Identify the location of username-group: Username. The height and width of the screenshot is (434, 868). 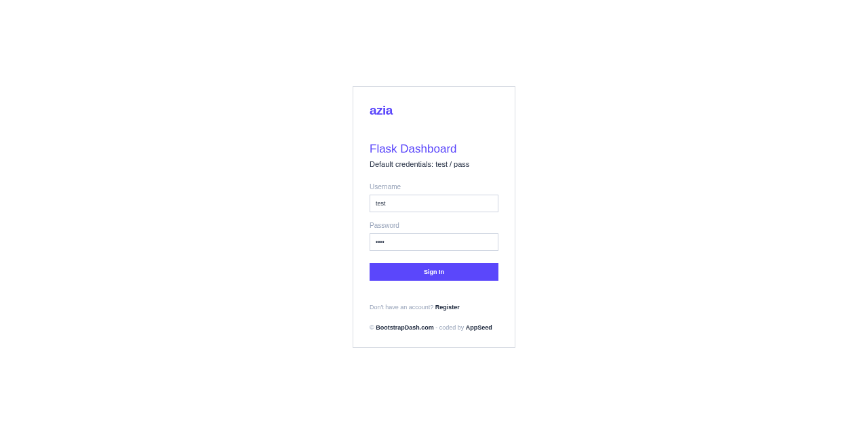
(434, 198).